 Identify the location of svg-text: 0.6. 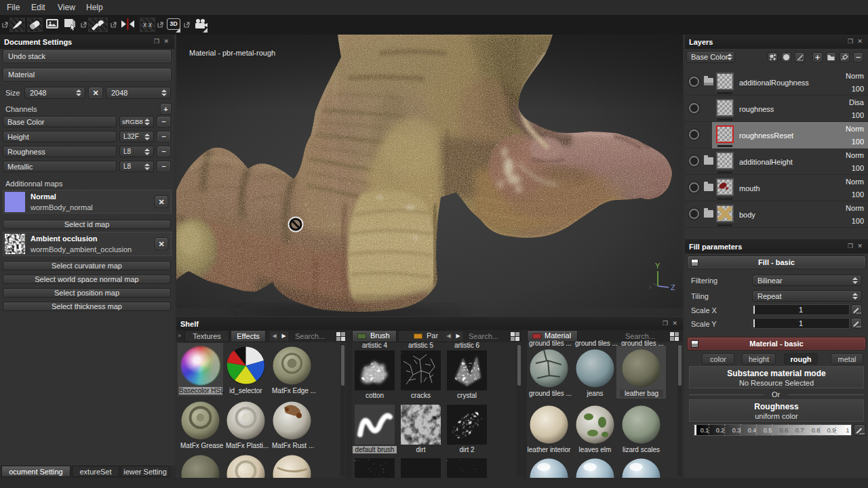
(784, 430).